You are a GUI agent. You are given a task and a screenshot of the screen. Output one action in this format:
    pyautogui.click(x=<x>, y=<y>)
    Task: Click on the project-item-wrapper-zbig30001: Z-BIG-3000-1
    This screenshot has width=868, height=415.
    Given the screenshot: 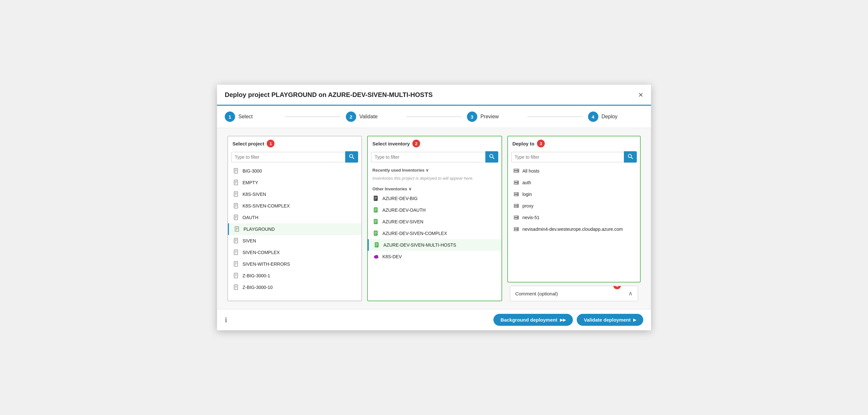 What is the action you would take?
    pyautogui.click(x=294, y=276)
    